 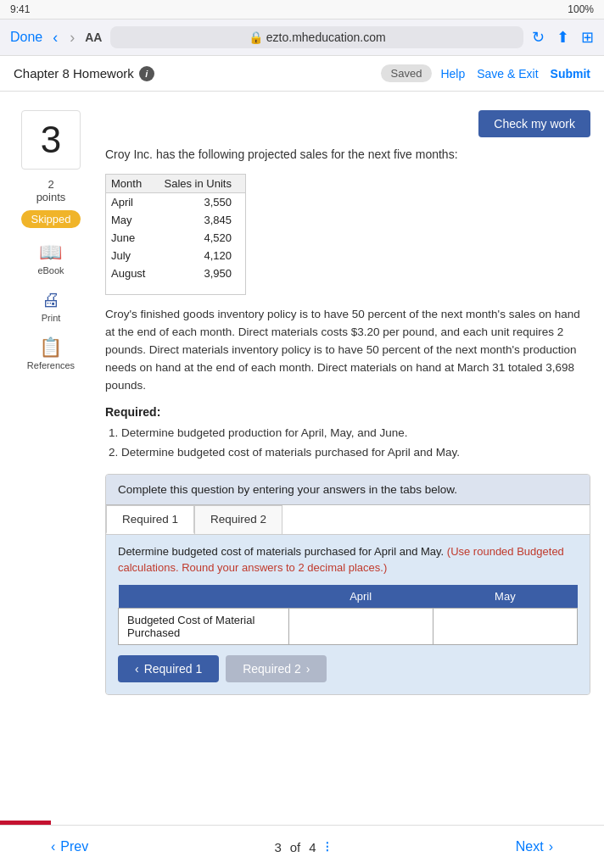 I want to click on ebook-icon: 📖, so click(x=51, y=253).